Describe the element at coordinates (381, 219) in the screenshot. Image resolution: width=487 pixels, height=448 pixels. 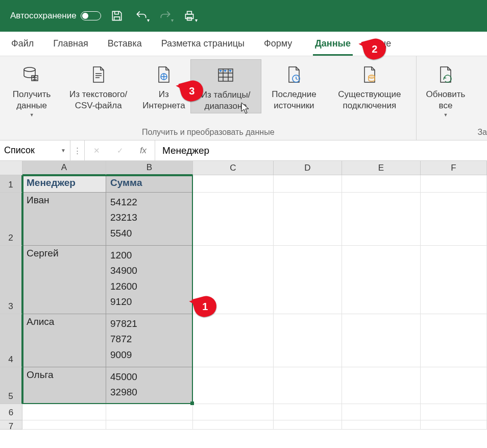
I see `cell-E2` at that location.